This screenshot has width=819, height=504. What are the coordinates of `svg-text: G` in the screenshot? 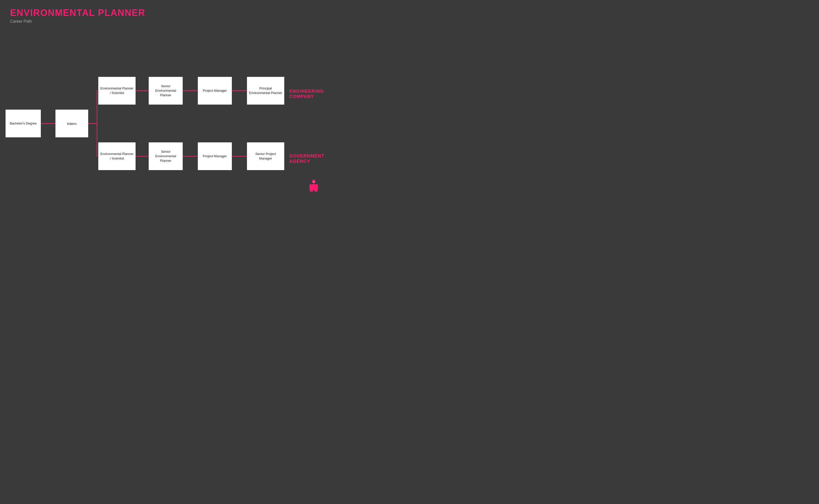 It's located at (314, 182).